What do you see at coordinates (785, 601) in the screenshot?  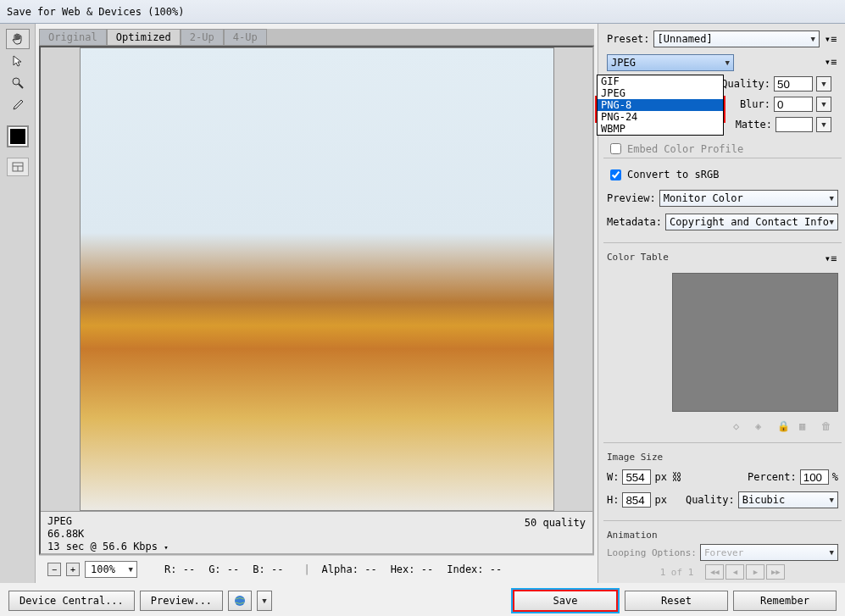 I see `remember-button: Remember` at bounding box center [785, 601].